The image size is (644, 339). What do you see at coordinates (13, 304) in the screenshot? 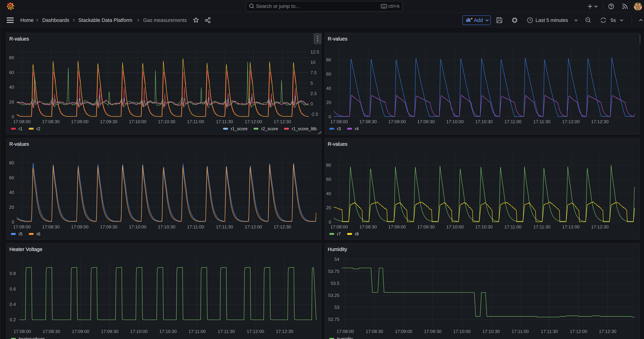
I see `svg-text: 0.4` at bounding box center [13, 304].